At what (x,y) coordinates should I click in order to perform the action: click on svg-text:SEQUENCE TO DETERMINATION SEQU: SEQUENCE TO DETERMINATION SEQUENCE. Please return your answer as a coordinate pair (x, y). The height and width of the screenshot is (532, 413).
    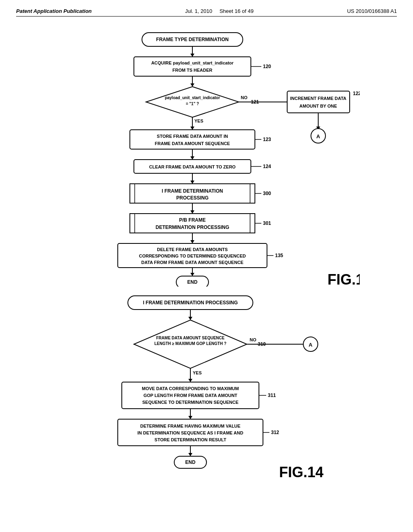
    Looking at the image, I should click on (190, 402).